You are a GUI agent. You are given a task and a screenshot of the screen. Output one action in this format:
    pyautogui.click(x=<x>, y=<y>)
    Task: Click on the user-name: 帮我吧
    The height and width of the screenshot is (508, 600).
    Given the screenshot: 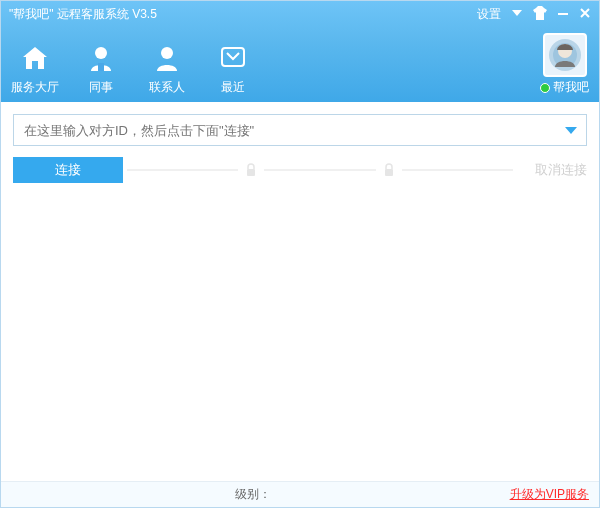 What is the action you would take?
    pyautogui.click(x=571, y=88)
    